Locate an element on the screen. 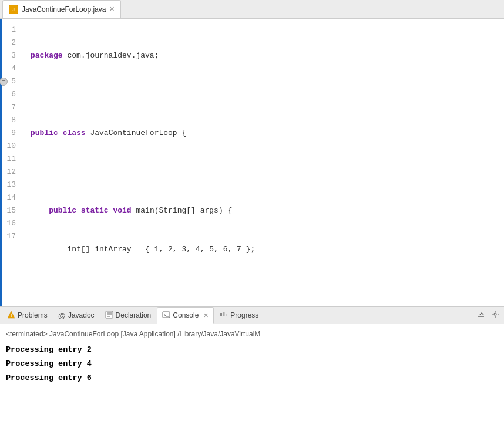 This screenshot has height=438, width=504. tab-progress: Progress is located at coordinates (239, 315).